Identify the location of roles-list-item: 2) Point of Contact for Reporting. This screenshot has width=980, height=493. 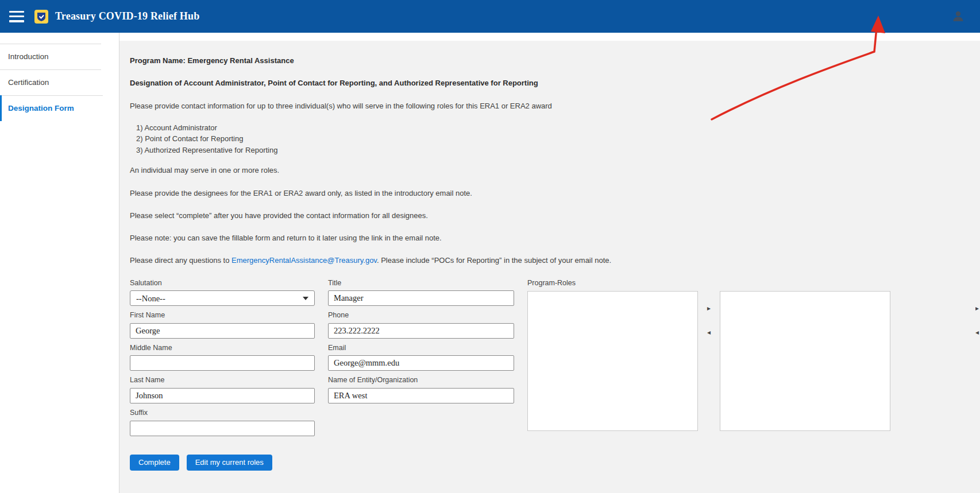
(558, 139).